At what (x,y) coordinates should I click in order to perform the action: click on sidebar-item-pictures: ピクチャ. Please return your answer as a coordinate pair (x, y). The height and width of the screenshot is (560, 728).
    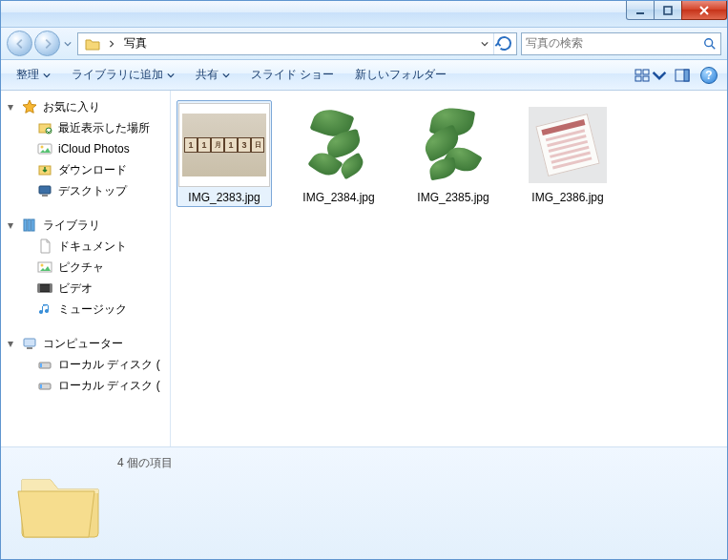
    Looking at the image, I should click on (86, 267).